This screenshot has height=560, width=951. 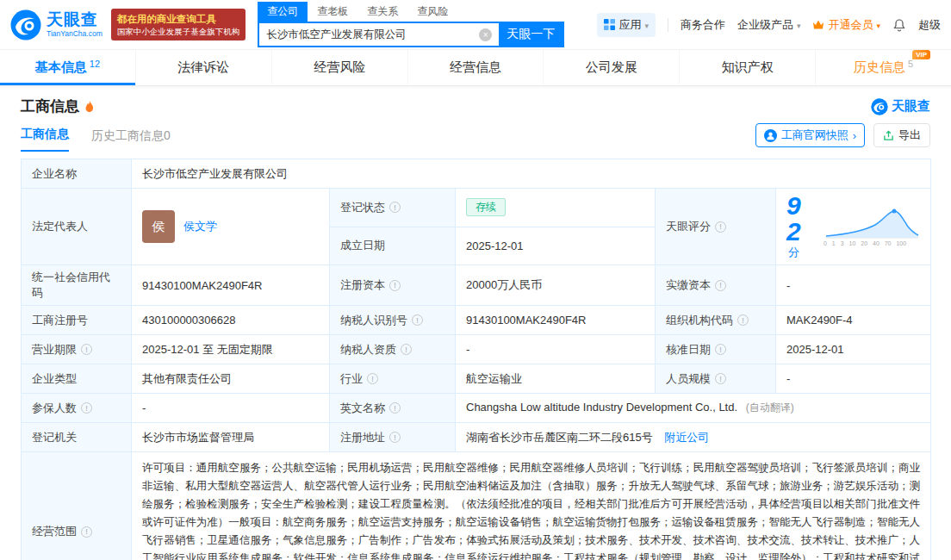 I want to click on tab-intellectual-property: 知识产权, so click(x=747, y=67).